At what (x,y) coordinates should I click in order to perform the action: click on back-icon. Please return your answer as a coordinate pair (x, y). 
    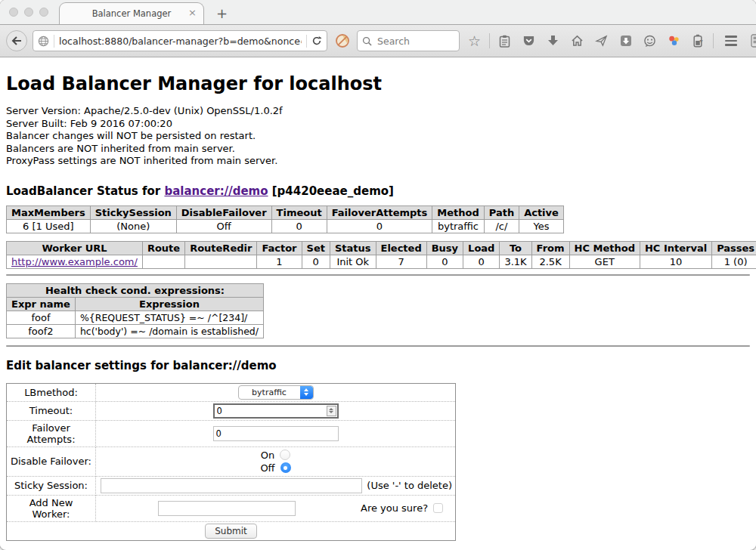
    Looking at the image, I should click on (17, 41).